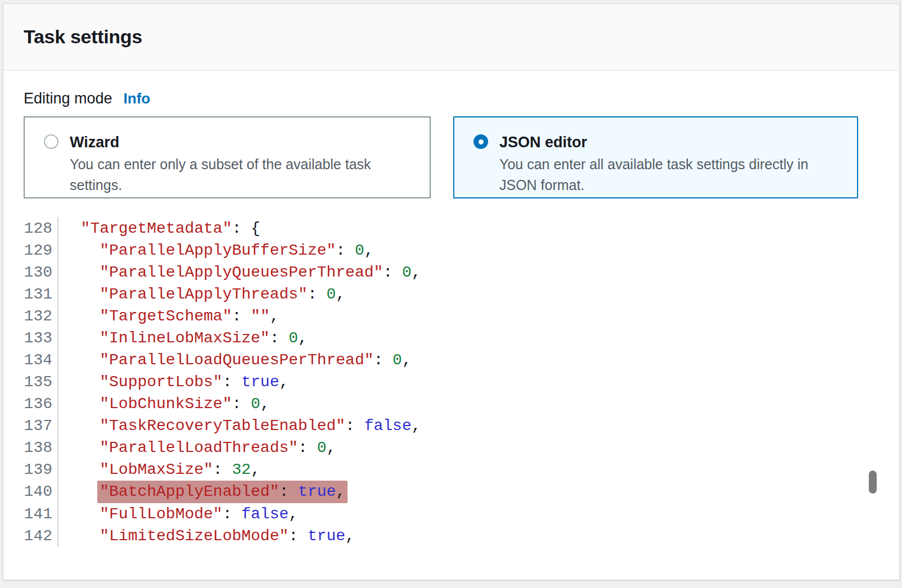 The width and height of the screenshot is (902, 588). What do you see at coordinates (451, 99) in the screenshot?
I see `editing-mode-row: Editing mode Info` at bounding box center [451, 99].